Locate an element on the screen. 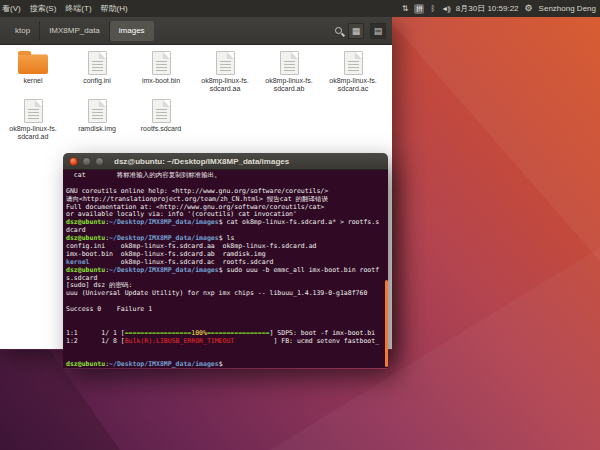 This screenshot has height=450, width=600. menu-item: 看(V) is located at coordinates (12, 8).